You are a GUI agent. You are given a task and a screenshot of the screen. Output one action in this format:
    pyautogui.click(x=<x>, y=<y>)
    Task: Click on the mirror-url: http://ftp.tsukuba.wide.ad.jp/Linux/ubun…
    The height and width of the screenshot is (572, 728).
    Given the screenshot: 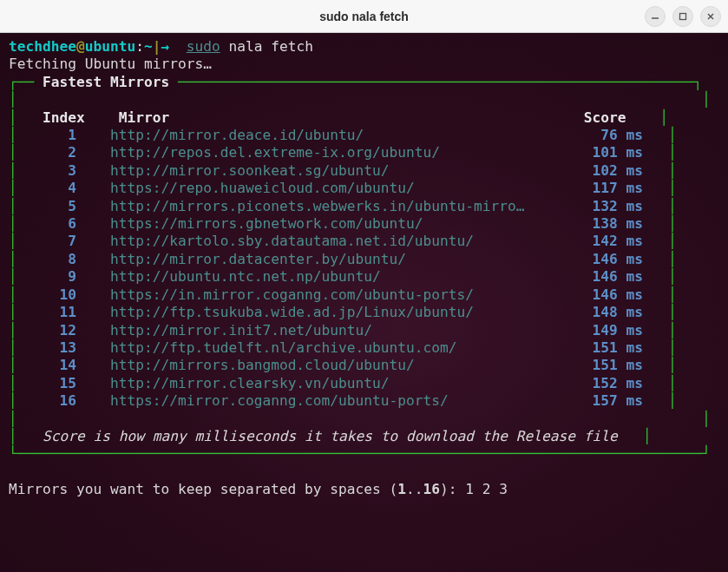 What is the action you would take?
    pyautogui.click(x=330, y=312)
    